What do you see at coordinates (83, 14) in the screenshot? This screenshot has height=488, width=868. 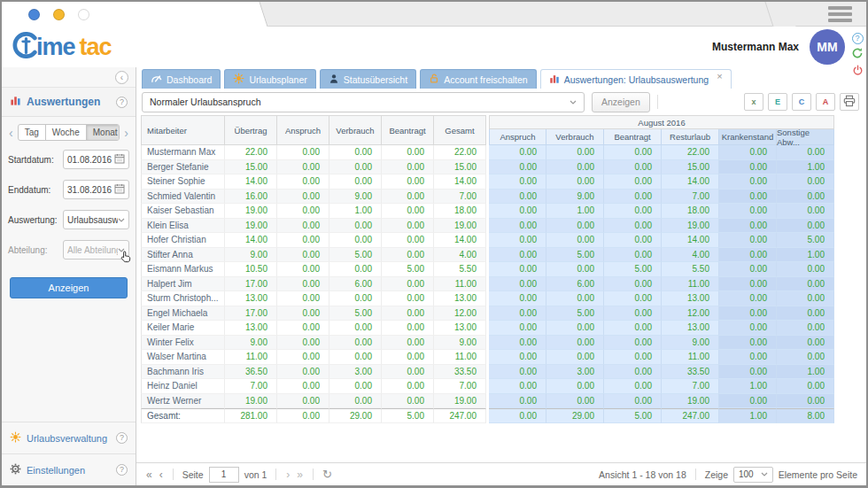 I see `window-dot-white` at bounding box center [83, 14].